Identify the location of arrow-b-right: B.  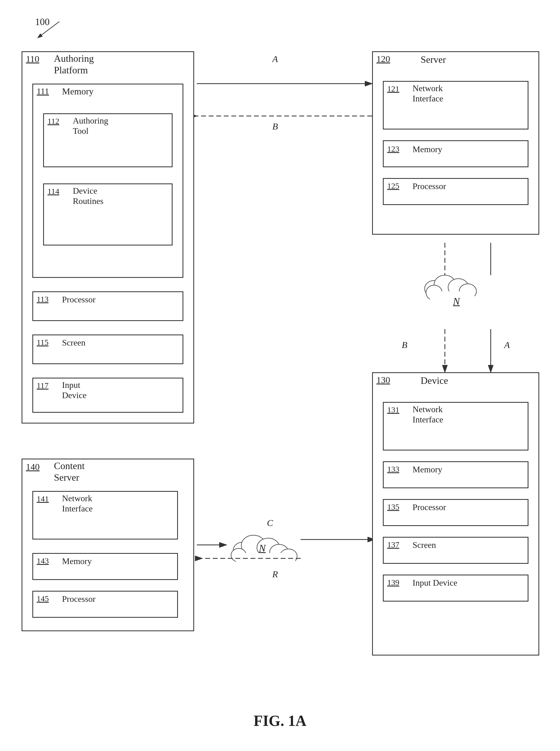
(405, 345).